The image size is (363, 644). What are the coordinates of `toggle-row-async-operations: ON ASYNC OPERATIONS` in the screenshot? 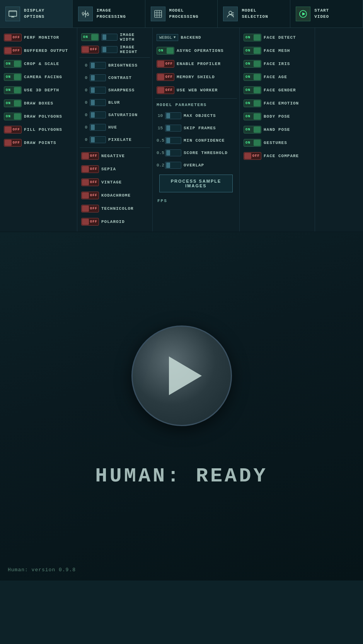 It's located at (196, 51).